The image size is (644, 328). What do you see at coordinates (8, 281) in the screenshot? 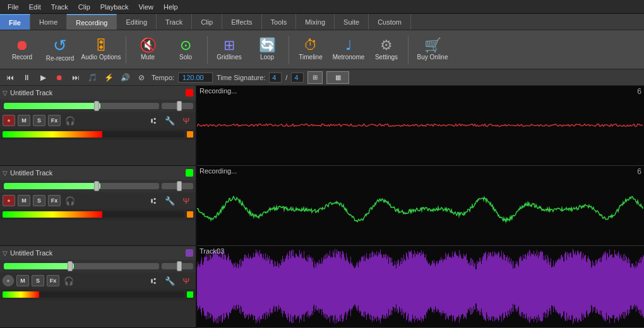
I see `track-3-rec-btn: ●` at bounding box center [8, 281].